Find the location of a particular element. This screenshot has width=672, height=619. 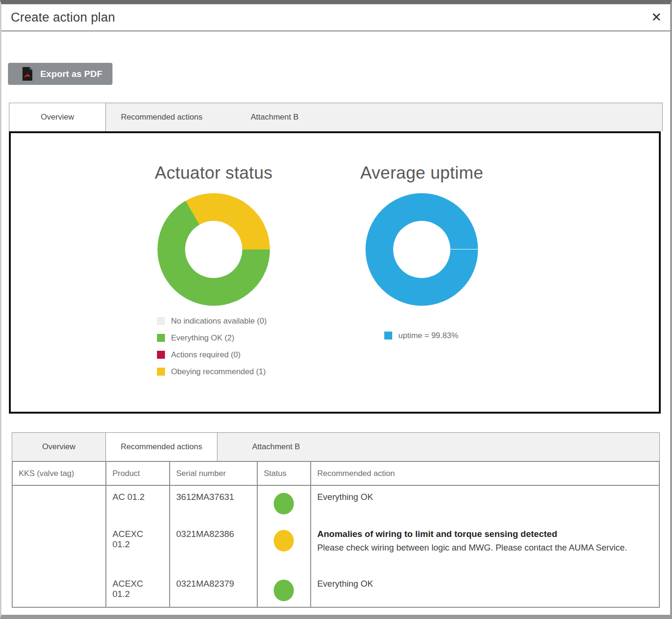

legend-swatch-everything-ok is located at coordinates (161, 338).